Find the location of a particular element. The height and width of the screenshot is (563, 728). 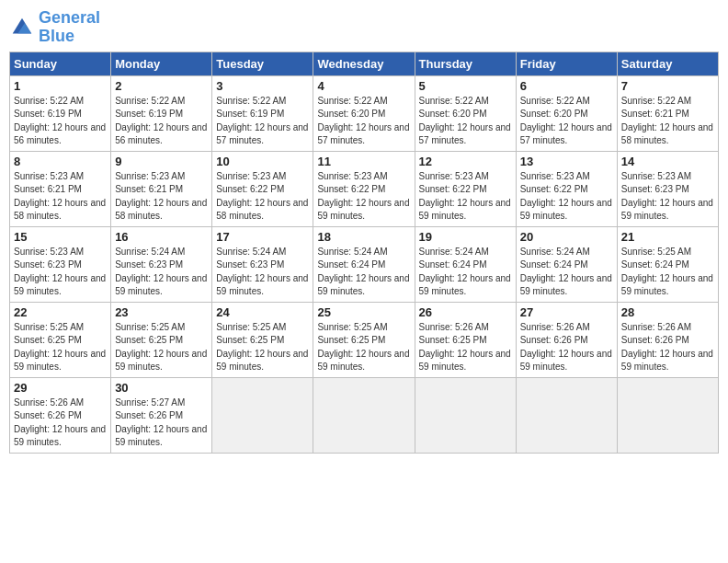

day-cell: 28Sunrise: 5:26 AMSunset: 6:26 PMDayligh… is located at coordinates (667, 339).